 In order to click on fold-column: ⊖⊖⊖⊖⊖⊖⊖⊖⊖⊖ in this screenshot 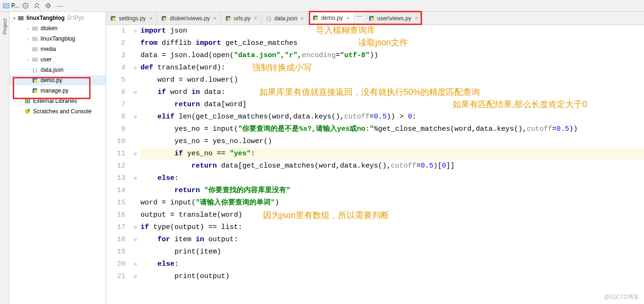, I will do `click(135, 164)`.